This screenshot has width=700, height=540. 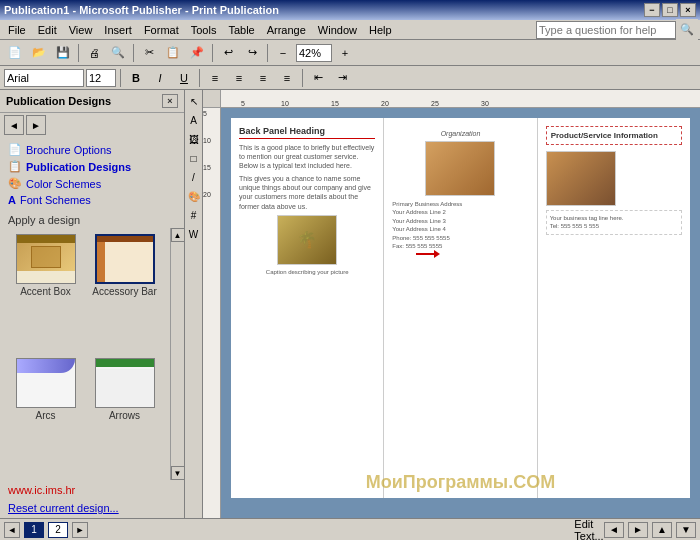 I want to click on minimize-button: −, so click(x=652, y=10).